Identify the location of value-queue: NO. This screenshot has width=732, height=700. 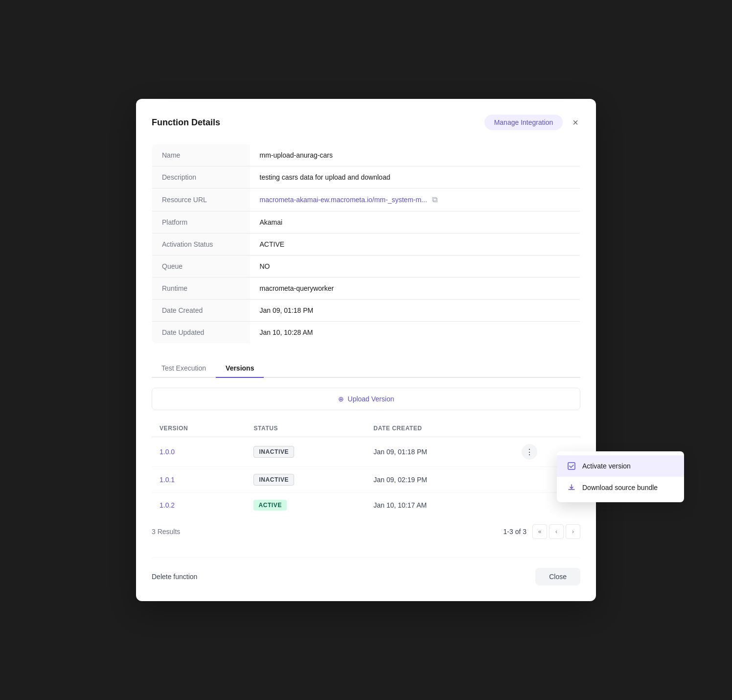
(415, 266).